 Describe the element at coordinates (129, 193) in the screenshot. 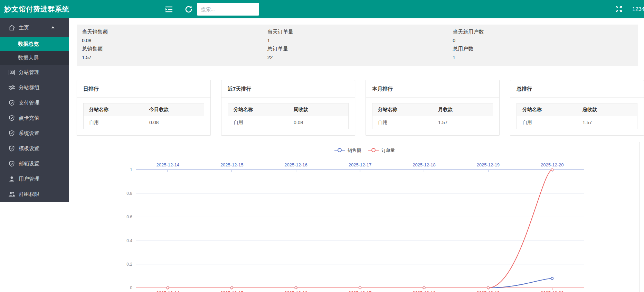

I see `svg-text: 0.8` at that location.